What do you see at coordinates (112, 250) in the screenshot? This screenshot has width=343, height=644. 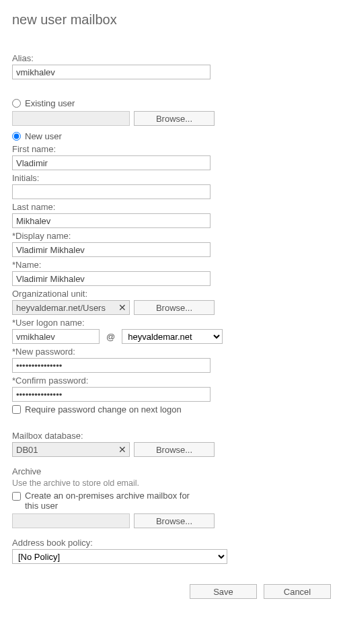 I see `display-name-input` at bounding box center [112, 250].